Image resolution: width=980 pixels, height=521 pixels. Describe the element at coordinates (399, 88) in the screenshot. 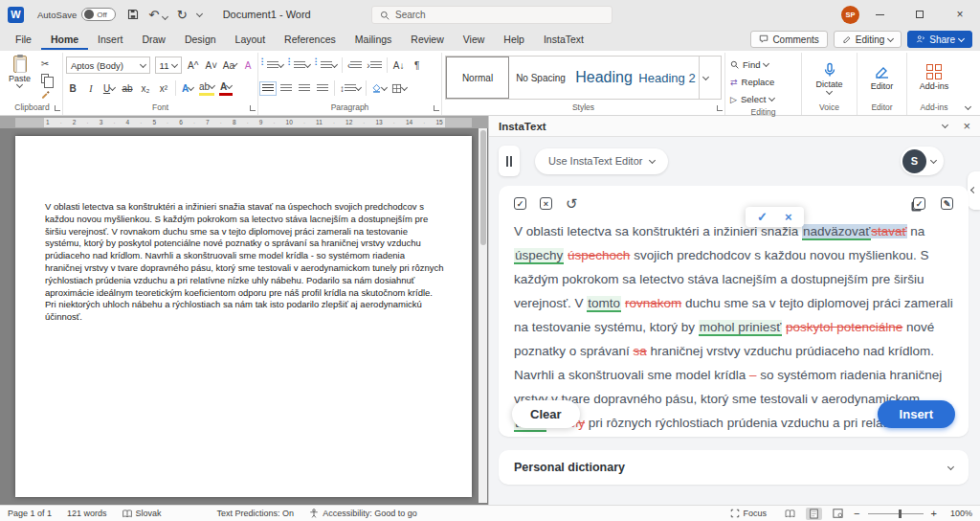

I see `borders-button` at that location.